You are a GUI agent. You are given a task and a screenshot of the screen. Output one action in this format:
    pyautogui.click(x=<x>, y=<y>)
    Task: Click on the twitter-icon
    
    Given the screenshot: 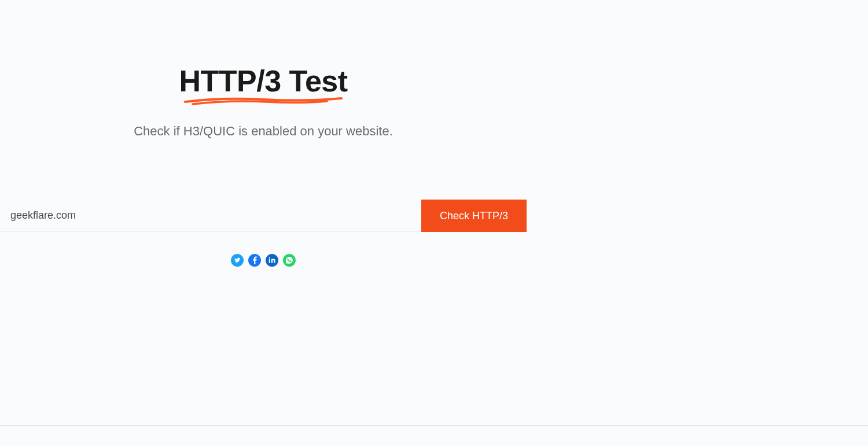 What is the action you would take?
    pyautogui.click(x=237, y=260)
    